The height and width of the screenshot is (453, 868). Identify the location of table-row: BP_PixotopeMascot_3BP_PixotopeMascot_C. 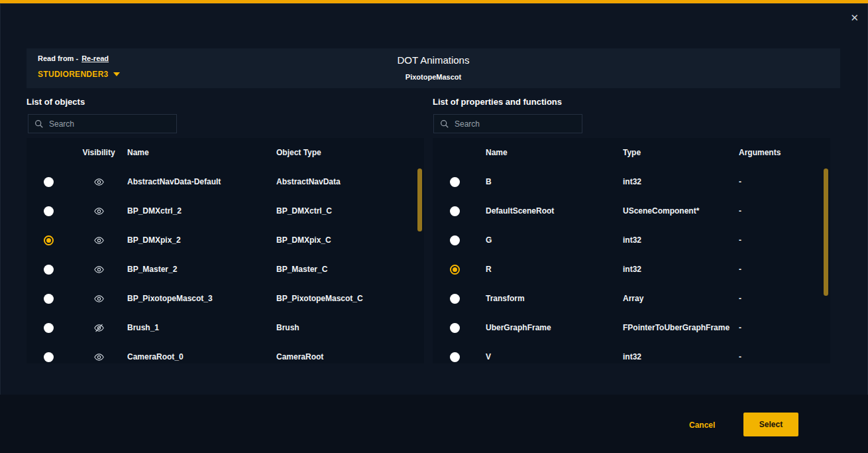
(225, 298).